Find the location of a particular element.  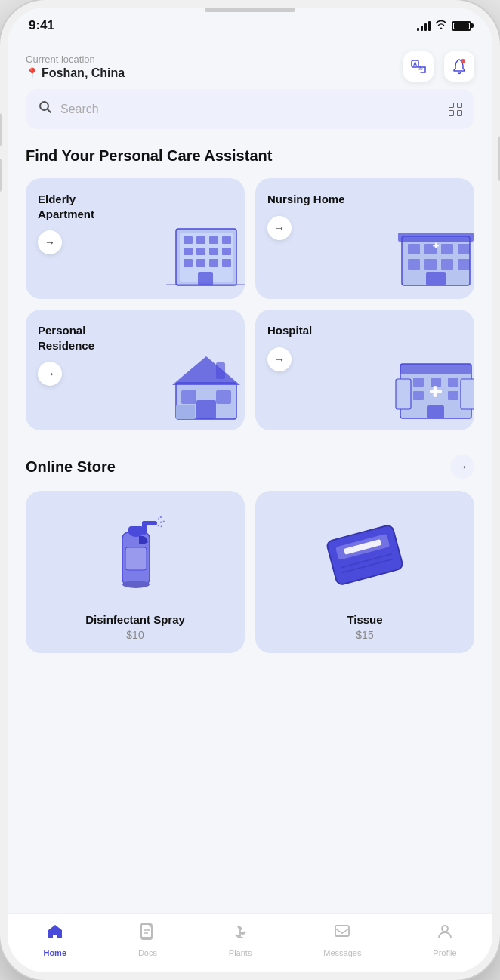

care-section-title: Find Your Personal Care Assistant is located at coordinates (250, 156).